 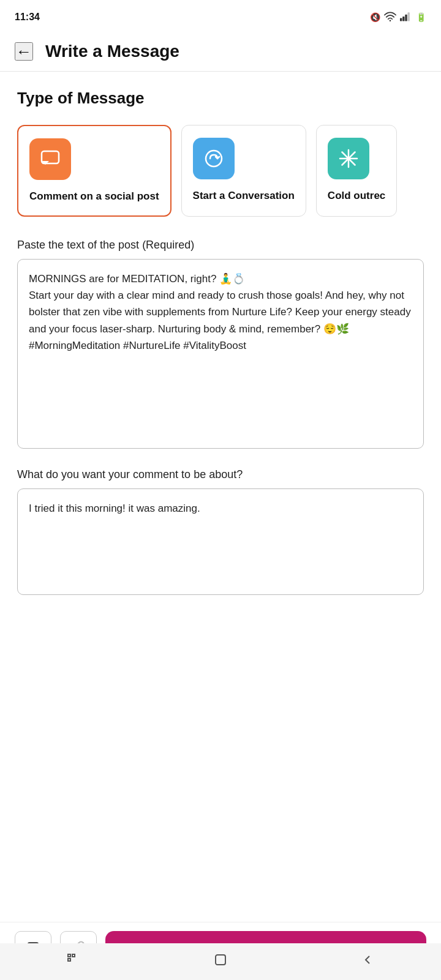 I want to click on nav-recent-icon, so click(x=74, y=962).